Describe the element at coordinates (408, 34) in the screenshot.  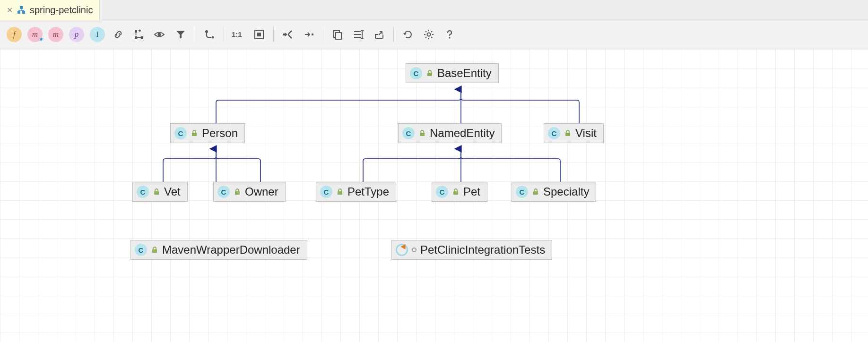
I see `refresh-icon` at that location.